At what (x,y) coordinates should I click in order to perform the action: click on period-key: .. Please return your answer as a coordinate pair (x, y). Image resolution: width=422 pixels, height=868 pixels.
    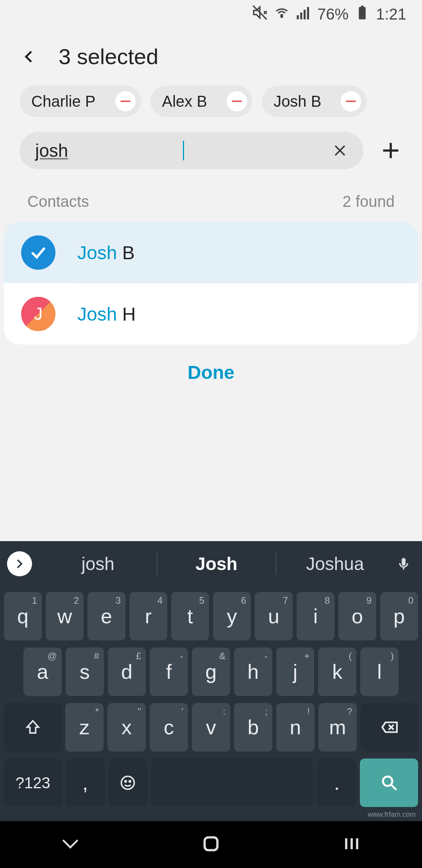
    Looking at the image, I should click on (337, 783).